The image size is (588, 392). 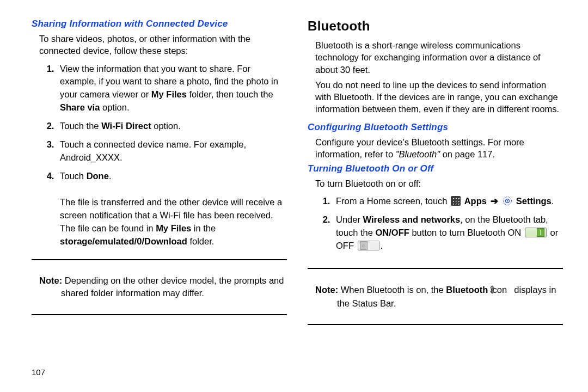 I want to click on step-2-text-c: option., so click(x=166, y=126).